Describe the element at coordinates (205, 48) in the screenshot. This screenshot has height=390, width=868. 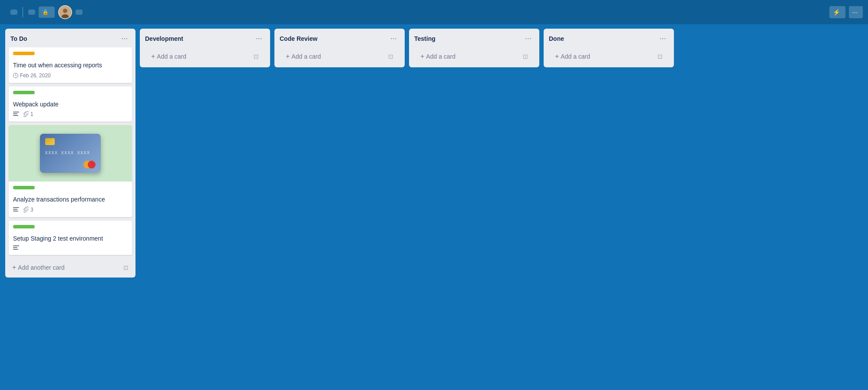
I see `list-development: Development··· + Add a card ⊡` at that location.